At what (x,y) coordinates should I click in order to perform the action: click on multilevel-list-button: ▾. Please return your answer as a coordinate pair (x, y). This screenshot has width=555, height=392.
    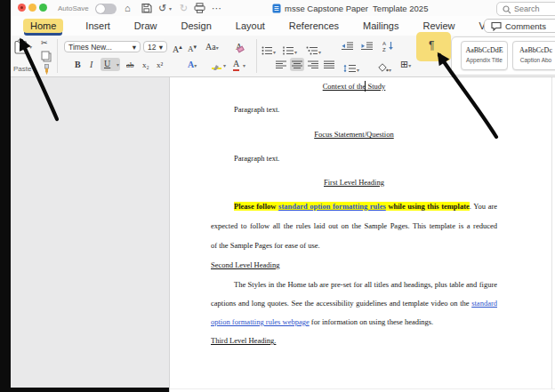
    Looking at the image, I should click on (313, 50).